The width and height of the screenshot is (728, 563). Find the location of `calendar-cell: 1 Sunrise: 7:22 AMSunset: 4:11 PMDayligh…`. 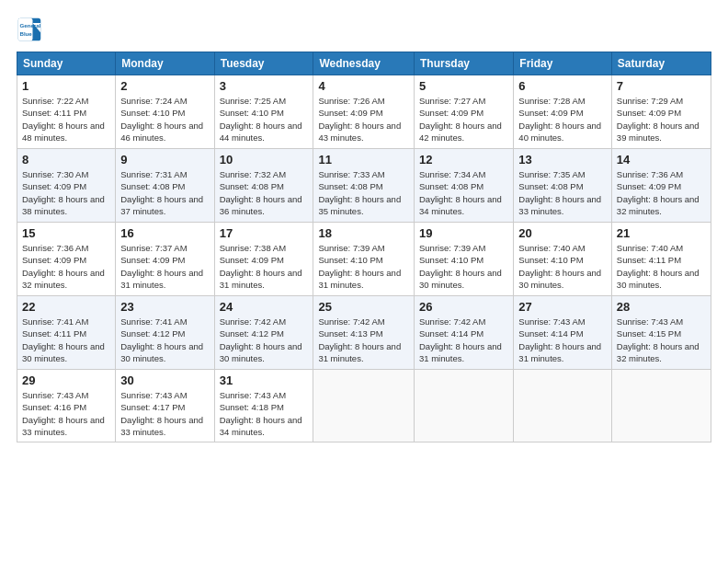

calendar-cell: 1 Sunrise: 7:22 AMSunset: 4:11 PMDayligh… is located at coordinates (66, 112).